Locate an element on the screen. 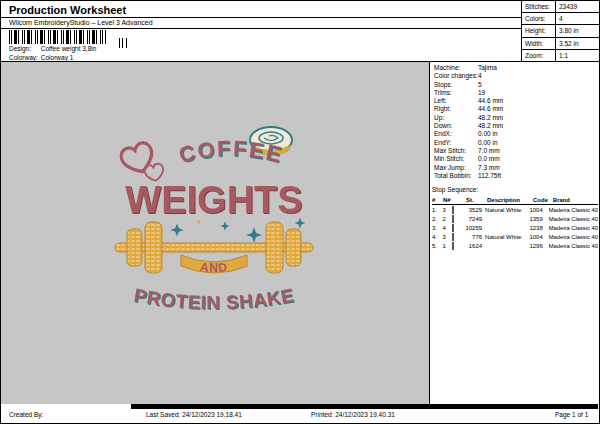 The width and height of the screenshot is (600, 424). needle-number: 2 is located at coordinates (448, 219).